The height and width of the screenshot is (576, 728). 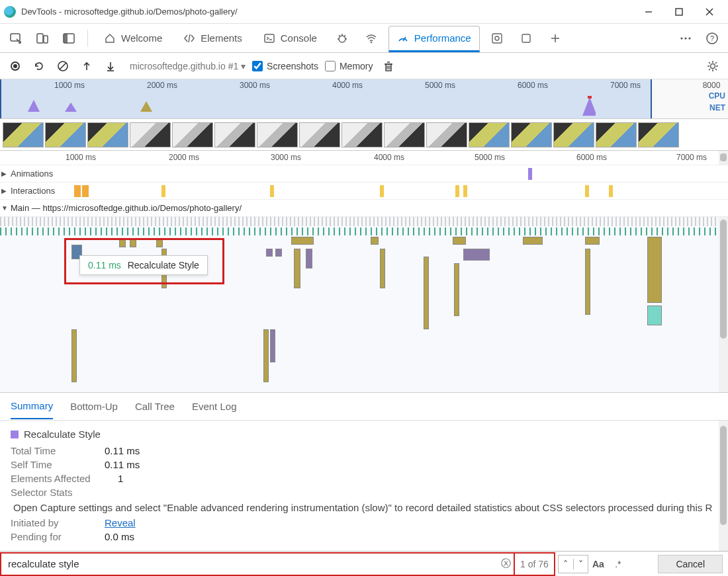 What do you see at coordinates (349, 66) in the screenshot?
I see `memory-checkbox: Memory` at bounding box center [349, 66].